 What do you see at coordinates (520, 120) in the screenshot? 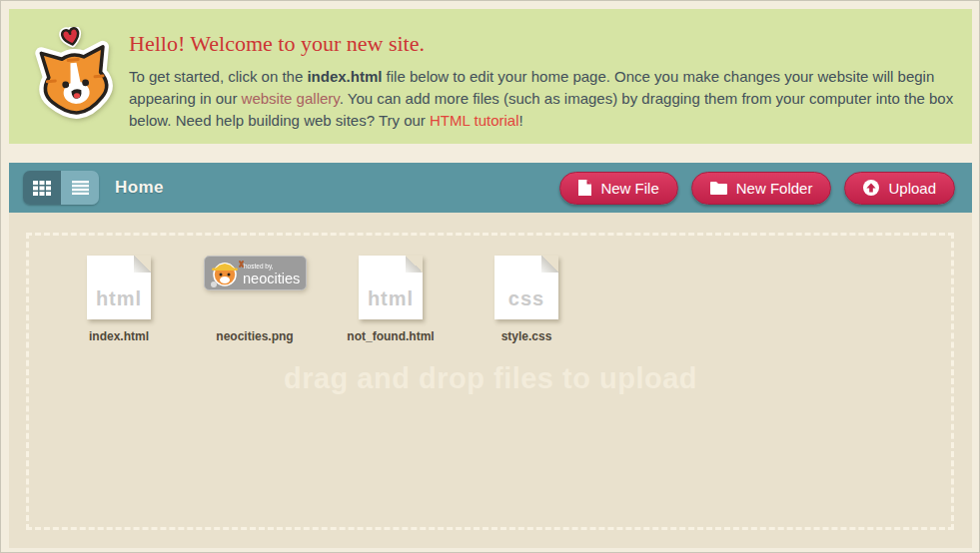
I see `intro-part4: !` at bounding box center [520, 120].